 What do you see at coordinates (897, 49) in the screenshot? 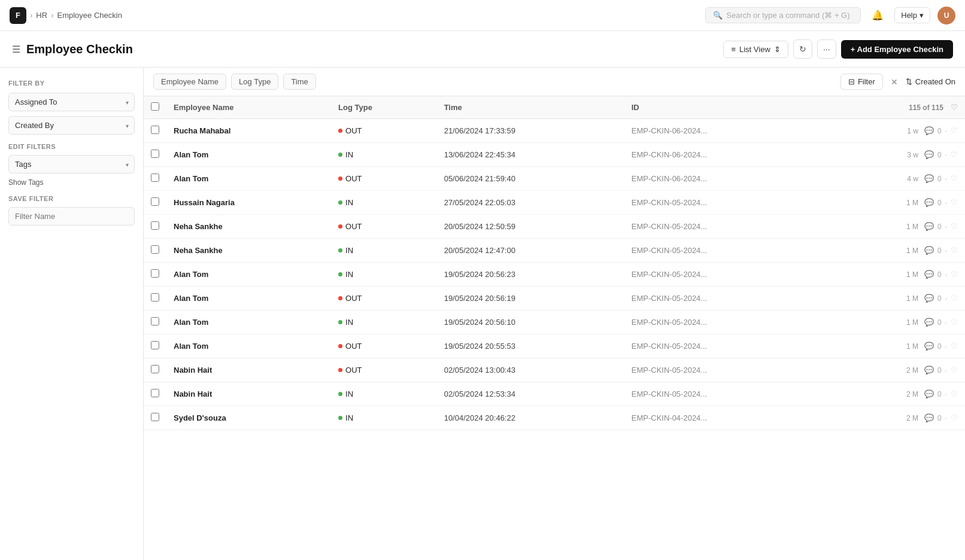
I see `add-employee-checkin-button: + Add Employee Checkin` at bounding box center [897, 49].